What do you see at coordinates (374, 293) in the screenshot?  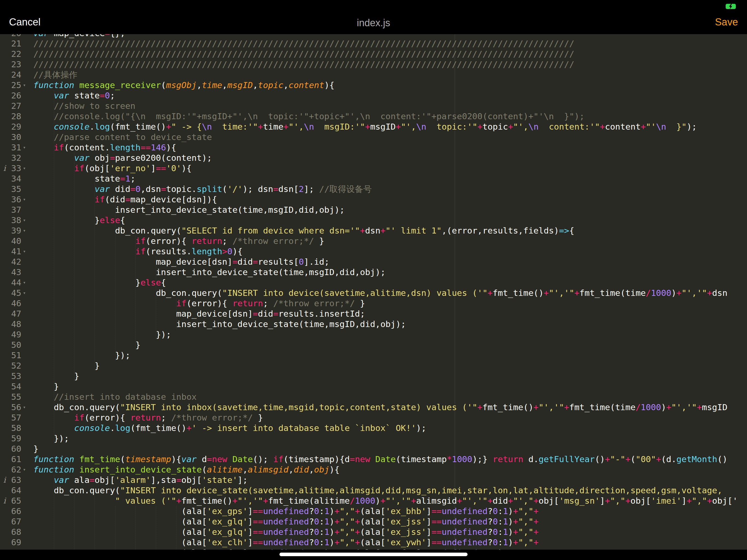 I see `code-line: 45▾ db_con.query("INSERT into device(sav…` at bounding box center [374, 293].